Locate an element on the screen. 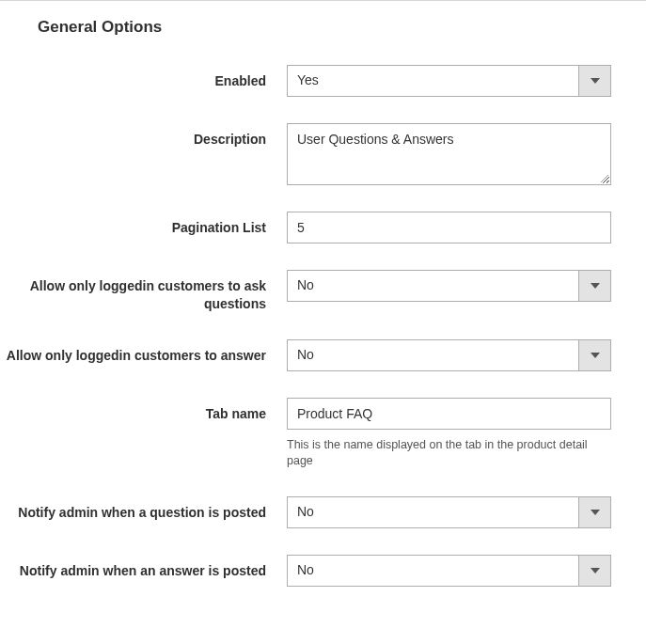 This screenshot has height=644, width=646. section-title: General Options is located at coordinates (323, 33).